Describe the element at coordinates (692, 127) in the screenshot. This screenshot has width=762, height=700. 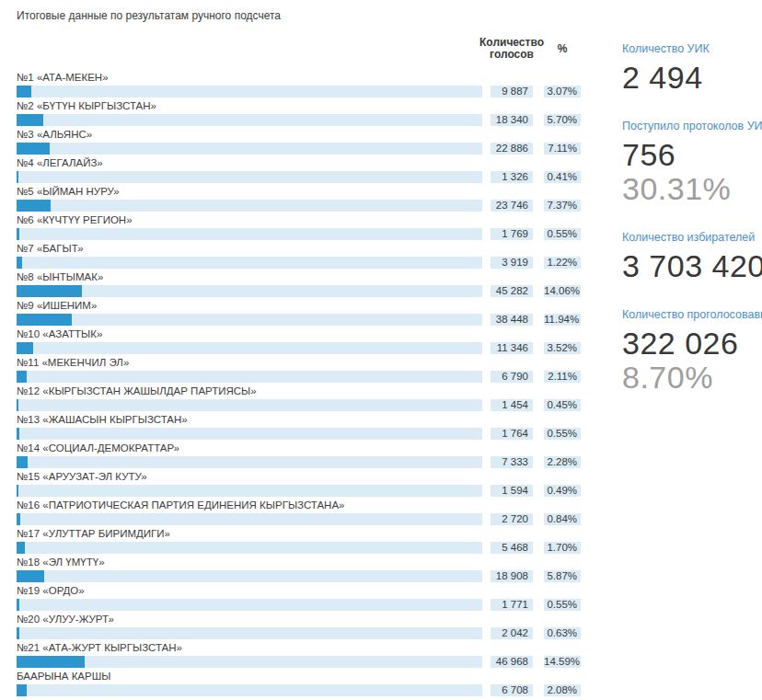
I see `protocols-received-label: Поступило протоколов УИК` at that location.